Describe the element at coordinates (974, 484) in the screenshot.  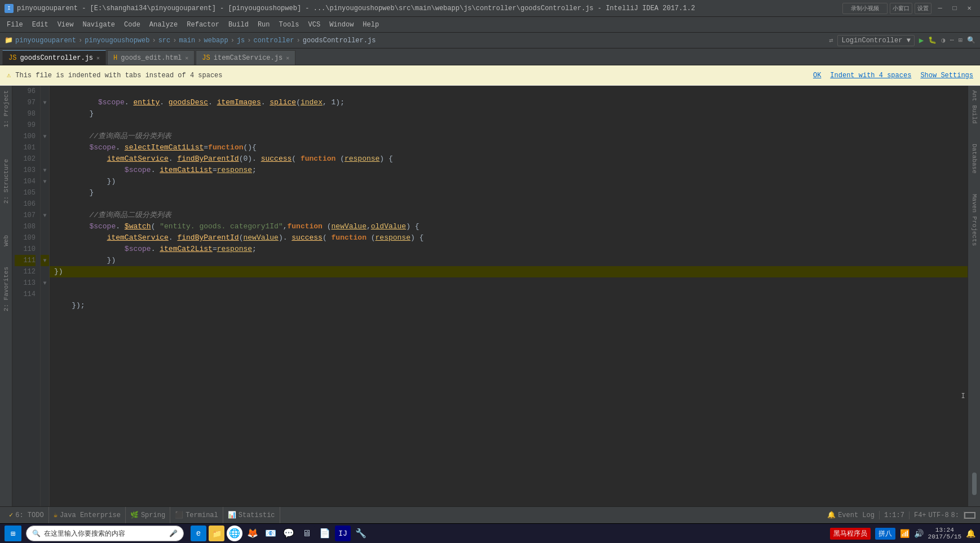
I see `scrollbar-indicator` at that location.